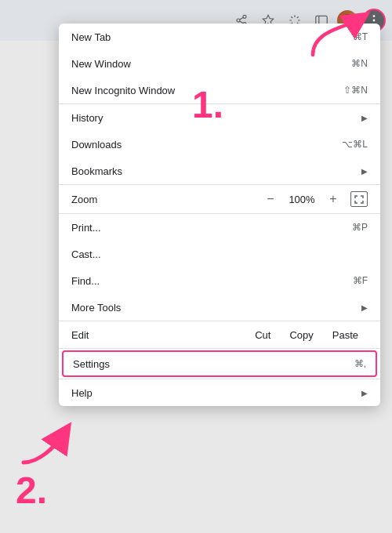 The height and width of the screenshot is (533, 392). What do you see at coordinates (220, 227) in the screenshot?
I see `menu-item-print: Print... ⌘P` at bounding box center [220, 227].